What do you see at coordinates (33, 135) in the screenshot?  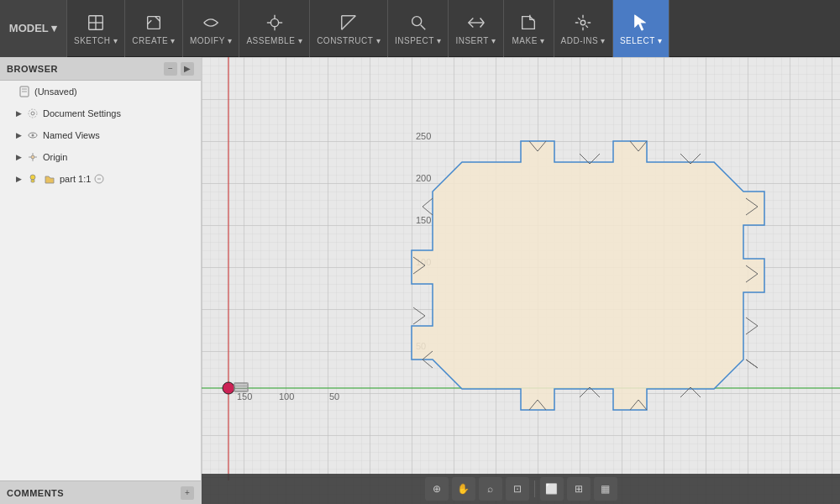 I see `eye-icon-namedviews` at bounding box center [33, 135].